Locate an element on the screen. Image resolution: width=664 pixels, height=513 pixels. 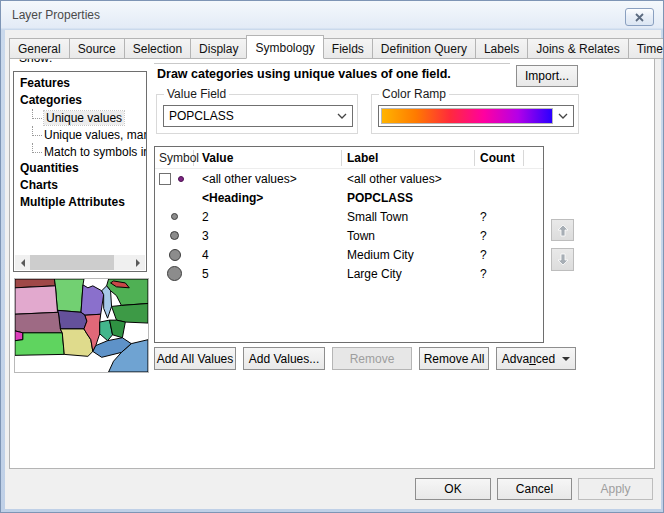
dropdown-arrow-icon is located at coordinates (566, 361).